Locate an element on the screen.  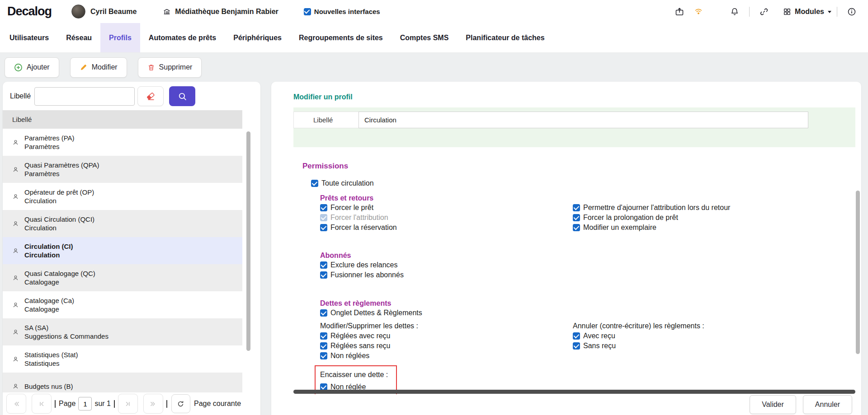
profile-subtitle: Statistiques is located at coordinates (51, 363).